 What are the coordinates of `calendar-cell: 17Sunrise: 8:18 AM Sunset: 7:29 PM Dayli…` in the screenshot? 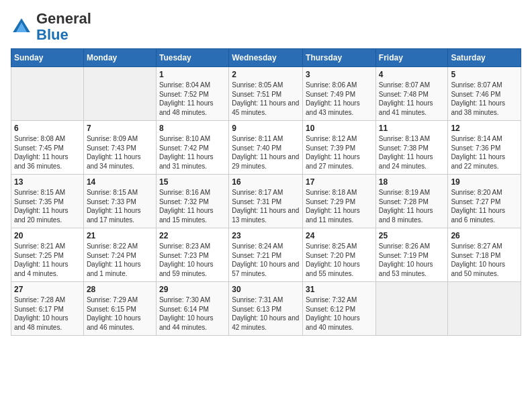 It's located at (340, 201).